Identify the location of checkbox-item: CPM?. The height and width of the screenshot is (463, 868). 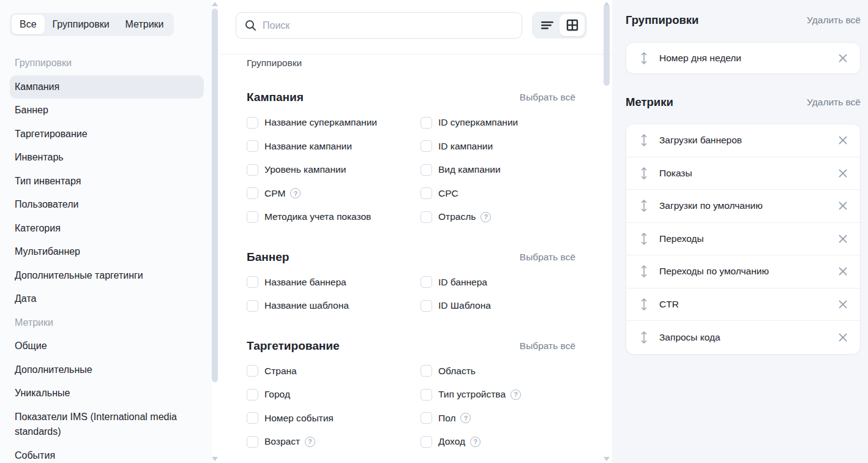
(334, 194).